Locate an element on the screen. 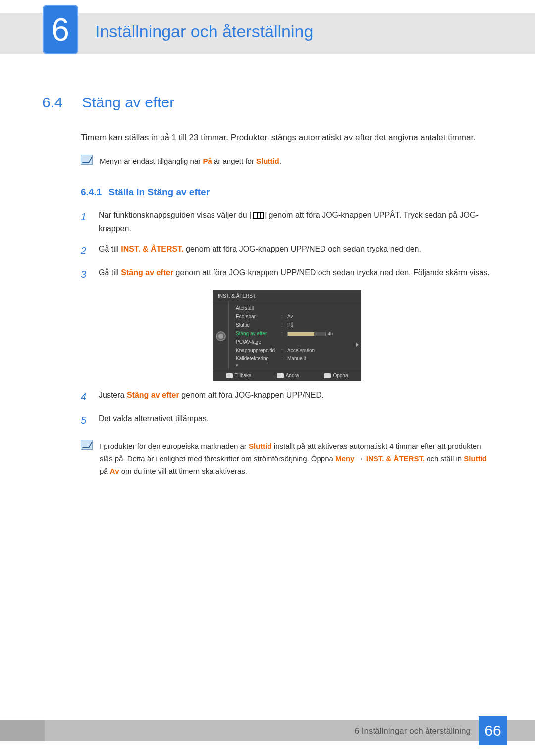  section-title: Stäng av efter is located at coordinates (128, 102).